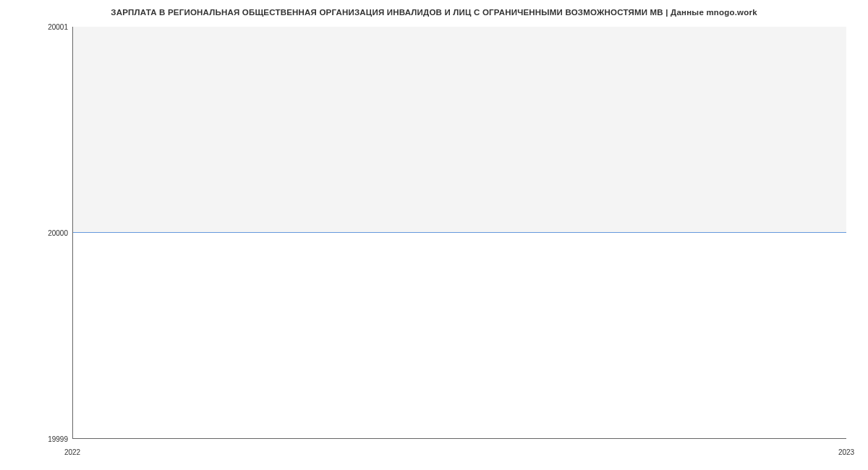  What do you see at coordinates (434, 15) in the screenshot?
I see `chart-title: ЗАРПЛАТА В РЕГИОНАЛЬНАЯ ОБЩЕСТВЕННАЯ ОРГ…` at bounding box center [434, 15].